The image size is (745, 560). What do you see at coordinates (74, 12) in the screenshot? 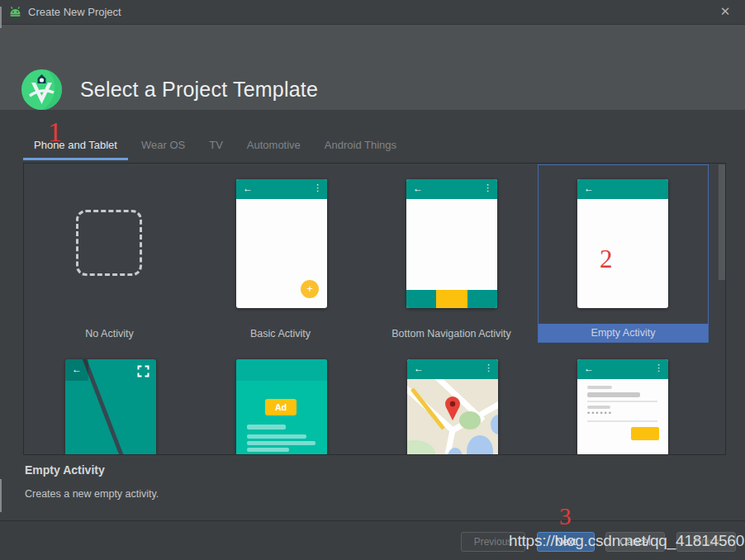
I see `window-title: Create New Project` at bounding box center [74, 12].